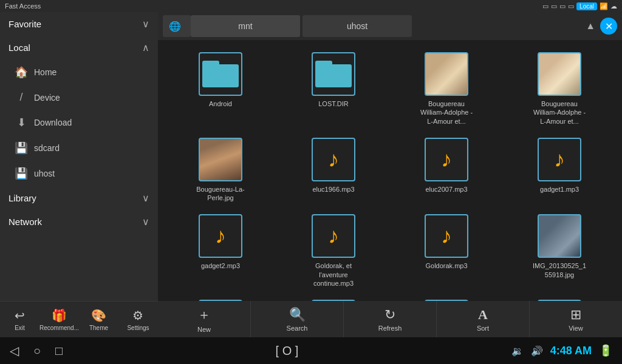 The width and height of the screenshot is (622, 364). Describe the element at coordinates (333, 236) in the screenshot. I see `file-thumb-goldorak-aventure: ♪` at that location.